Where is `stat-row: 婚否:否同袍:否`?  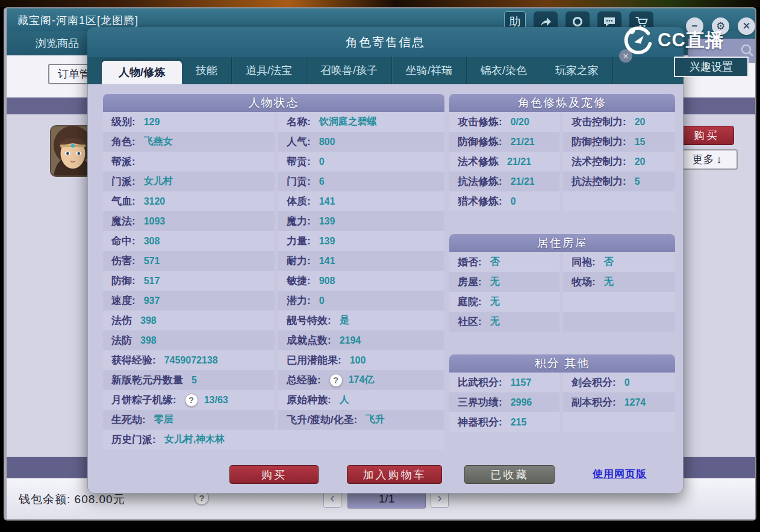
stat-row: 婚否:否同袍:否 is located at coordinates (562, 262).